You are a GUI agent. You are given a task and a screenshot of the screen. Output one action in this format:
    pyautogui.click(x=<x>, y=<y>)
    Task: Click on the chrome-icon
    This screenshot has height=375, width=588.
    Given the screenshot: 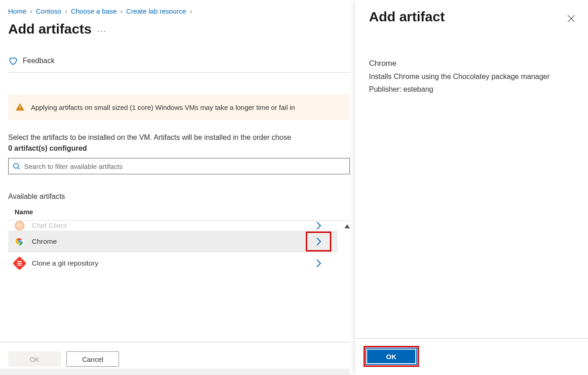 What is the action you would take?
    pyautogui.click(x=20, y=242)
    